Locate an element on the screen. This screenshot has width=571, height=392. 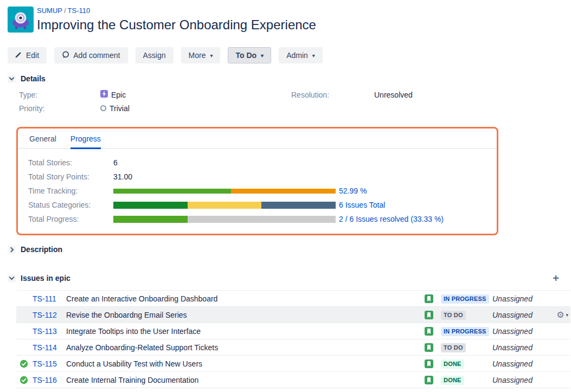
issue-header: SUMUP/TS-110 Improving the Customer Onbo… is located at coordinates (285, 16).